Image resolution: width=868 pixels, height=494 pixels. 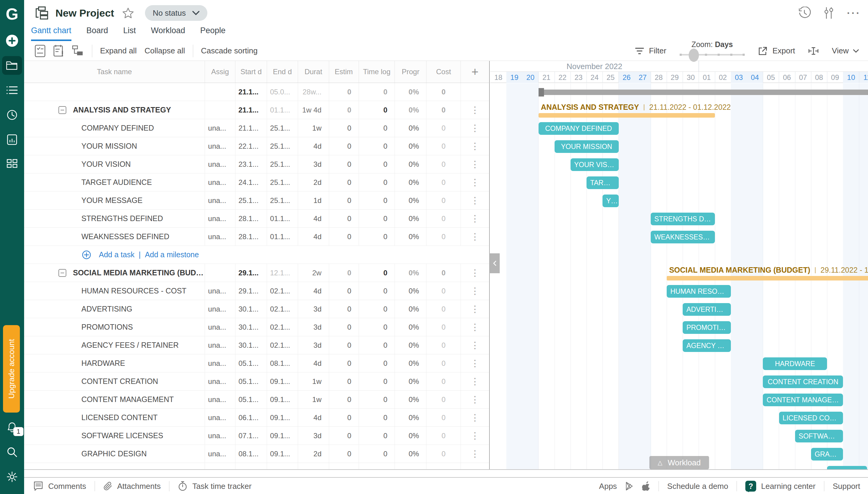 What do you see at coordinates (12, 165) in the screenshot?
I see `sidebar-item-apps` at bounding box center [12, 165].